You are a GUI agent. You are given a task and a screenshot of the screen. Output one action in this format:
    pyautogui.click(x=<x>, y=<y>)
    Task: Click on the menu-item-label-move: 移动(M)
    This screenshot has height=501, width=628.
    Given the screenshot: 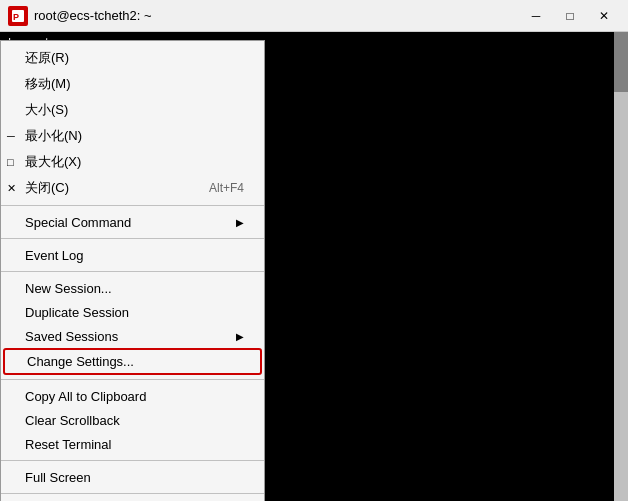 What is the action you would take?
    pyautogui.click(x=134, y=84)
    